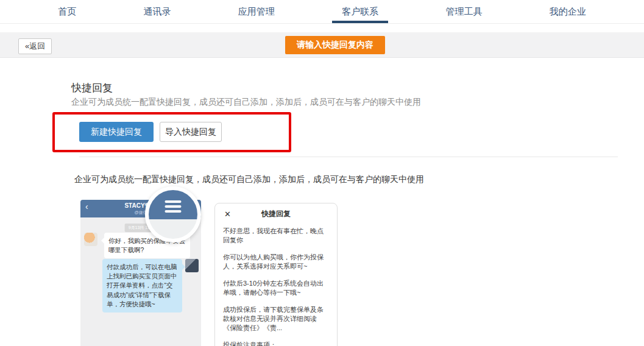  Describe the element at coordinates (464, 12) in the screenshot. I see `nav-tab-label: 管理工具` at that location.